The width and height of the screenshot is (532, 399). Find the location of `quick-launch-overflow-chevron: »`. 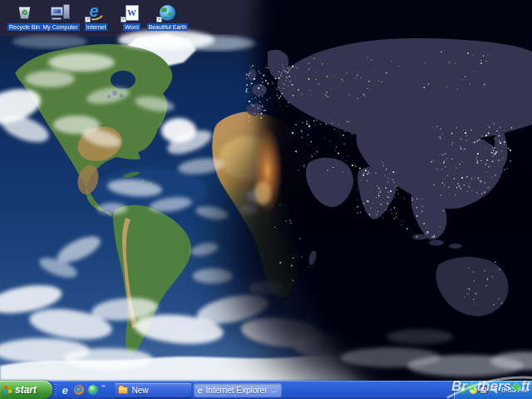

quick-launch-overflow-chevron: » is located at coordinates (103, 386).